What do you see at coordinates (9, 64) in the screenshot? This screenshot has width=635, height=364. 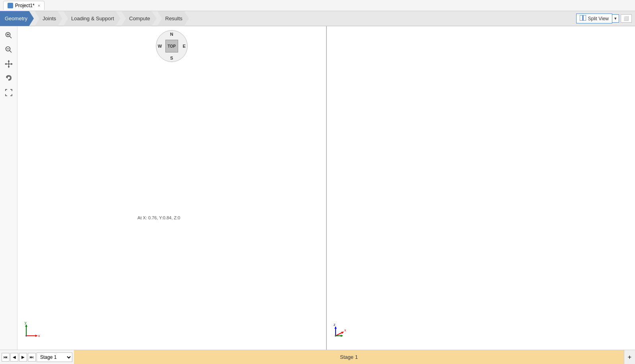 I see `pan-button` at bounding box center [9, 64].